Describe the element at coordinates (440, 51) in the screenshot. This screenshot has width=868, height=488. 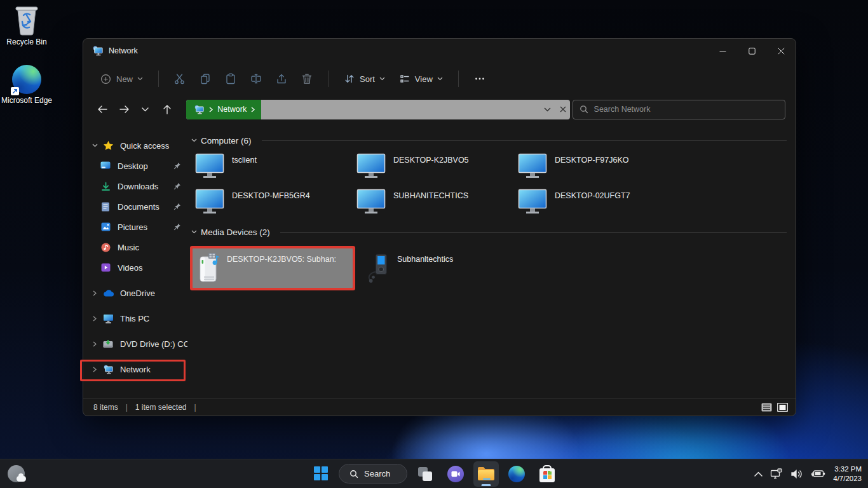
I see `titlebar: Network` at that location.